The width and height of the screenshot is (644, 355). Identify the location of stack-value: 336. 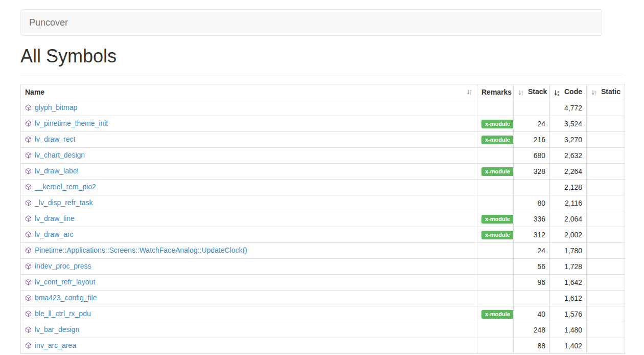
(532, 219).